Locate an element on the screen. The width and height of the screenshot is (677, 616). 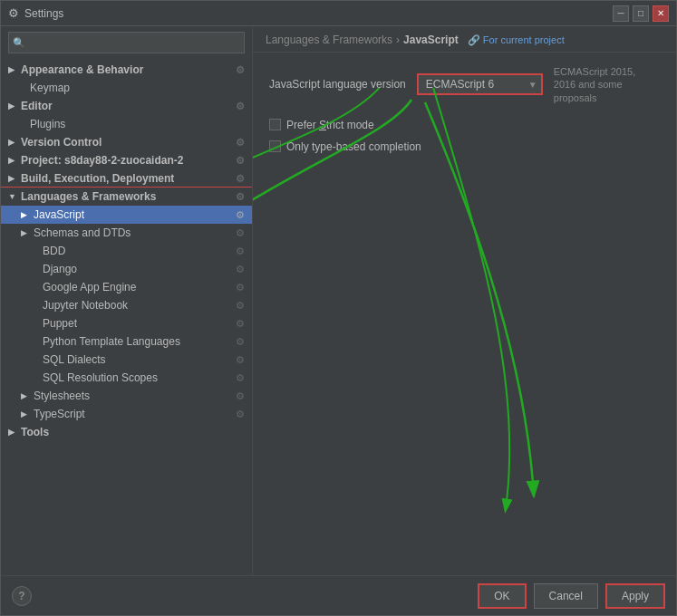
window-icon: ⚙ is located at coordinates (14, 13).